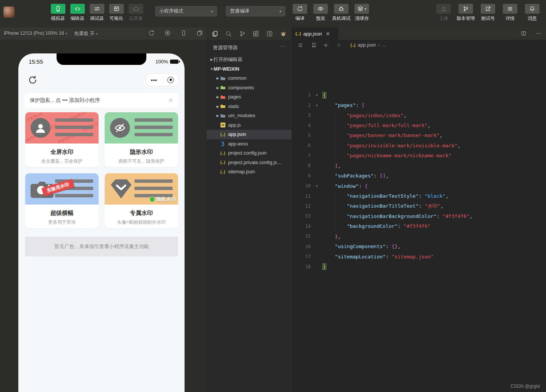  I want to click on tree-item-app.json: {..}app.json, so click(249, 134).